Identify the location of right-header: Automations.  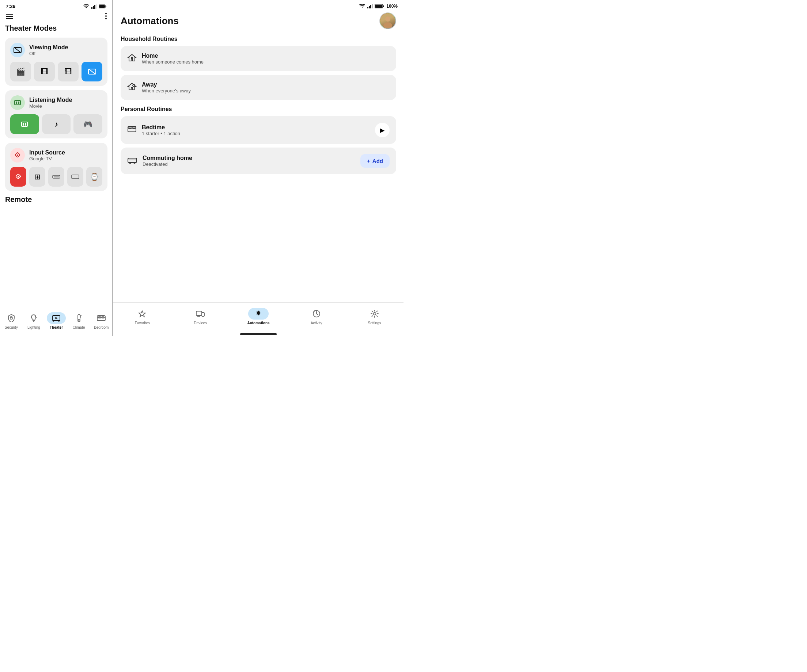
(258, 23).